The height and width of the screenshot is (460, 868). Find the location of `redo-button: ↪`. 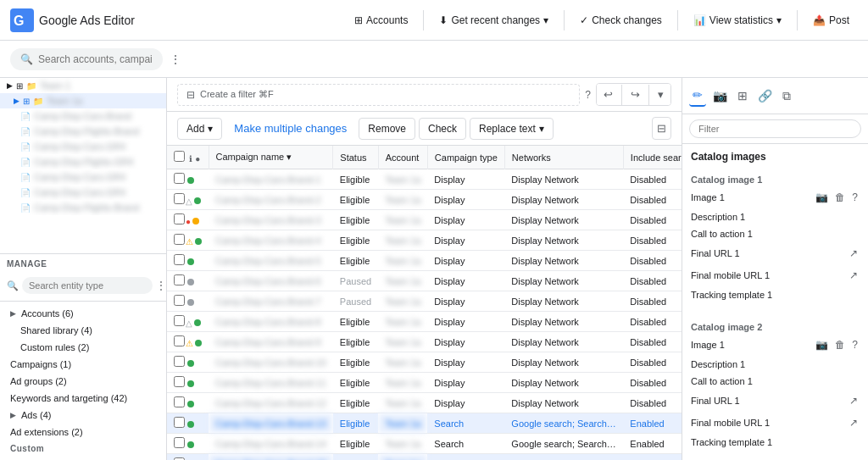

redo-button: ↪ is located at coordinates (636, 95).